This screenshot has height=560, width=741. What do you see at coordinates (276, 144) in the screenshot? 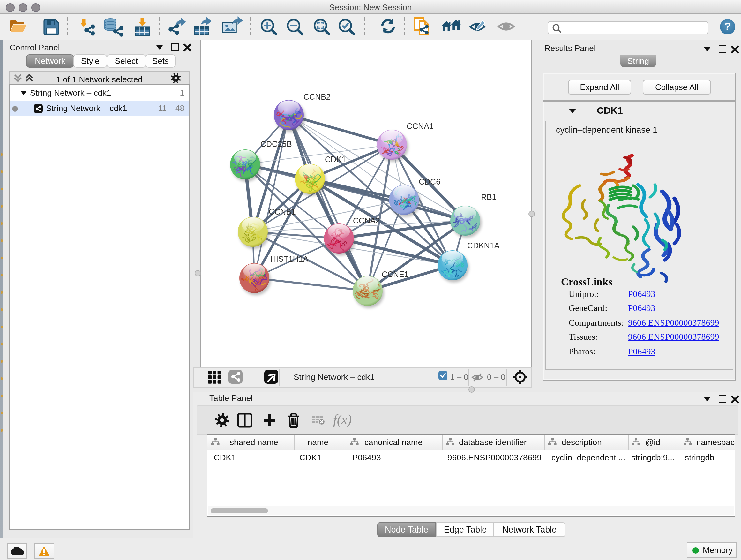
I see `svg-text: CDC25B` at bounding box center [276, 144].